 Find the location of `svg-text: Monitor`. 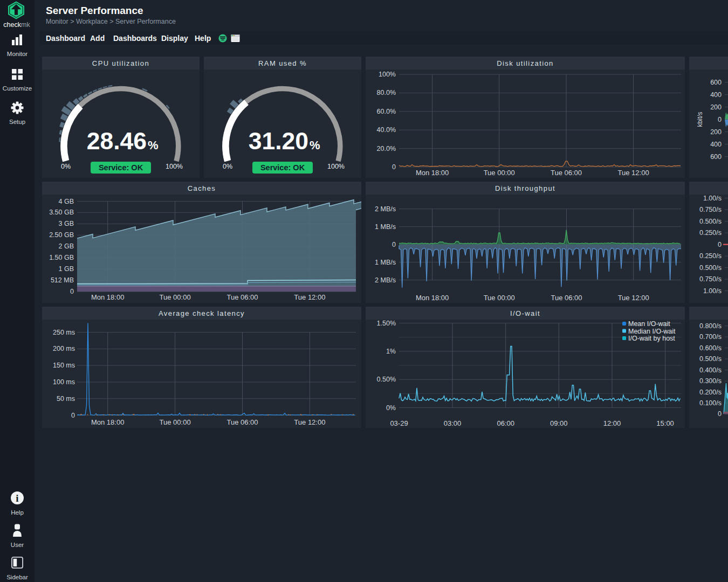

svg-text: Monitor is located at coordinates (17, 54).